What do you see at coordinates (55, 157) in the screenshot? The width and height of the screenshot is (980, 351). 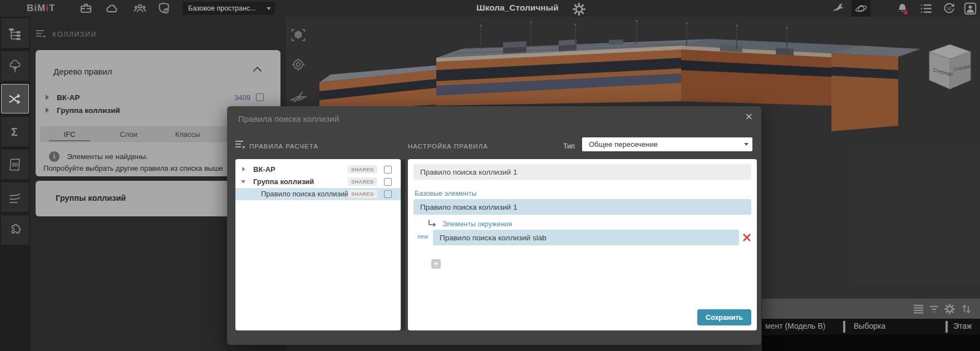 I see `info-icon: i` at bounding box center [55, 157].